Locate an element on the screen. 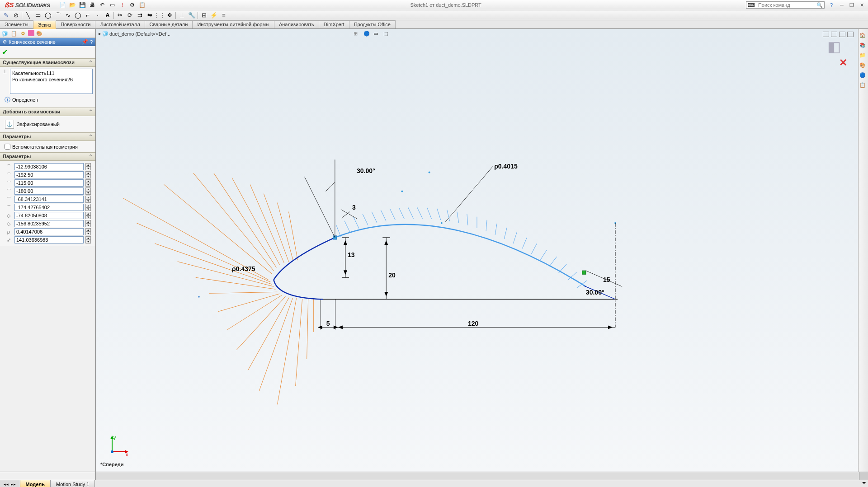  tab-sketch: Эскиз is located at coordinates (45, 25).